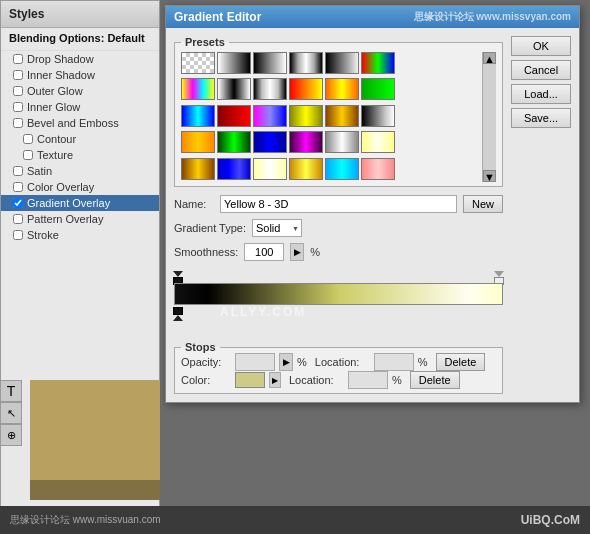  Describe the element at coordinates (338, 276) in the screenshot. I see `opacity-stops-row` at that location.